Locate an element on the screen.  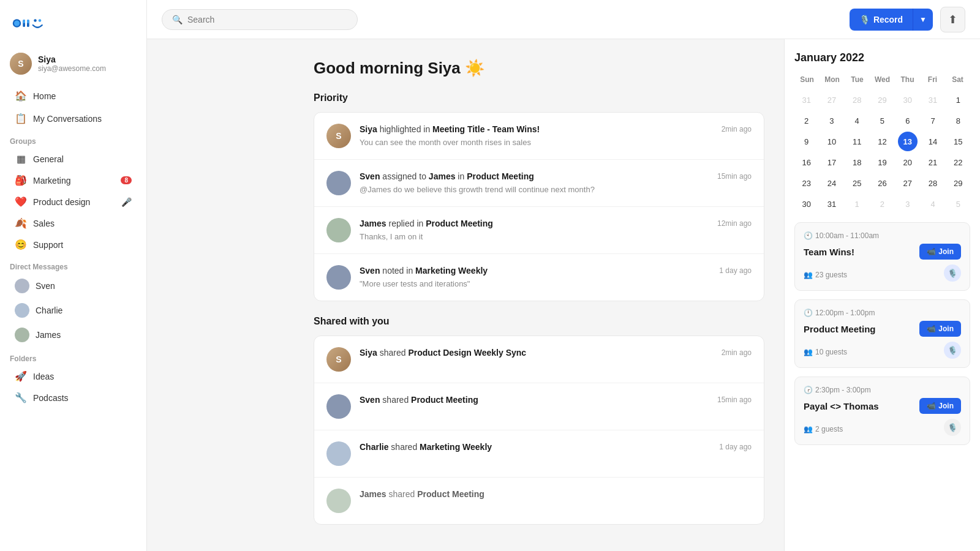
activity-time-2: 15min ago is located at coordinates (734, 176).